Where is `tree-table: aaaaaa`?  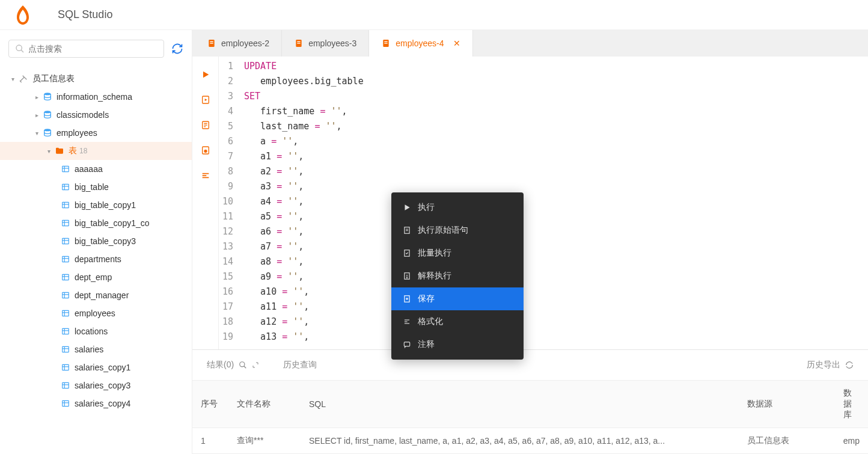
tree-table: aaaaaa is located at coordinates (96, 169).